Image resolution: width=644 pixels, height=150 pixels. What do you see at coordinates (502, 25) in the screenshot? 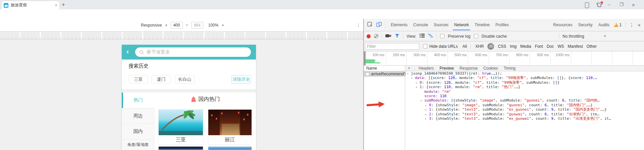
I see `devtools-tab-profiles: Profiles` at bounding box center [502, 25].